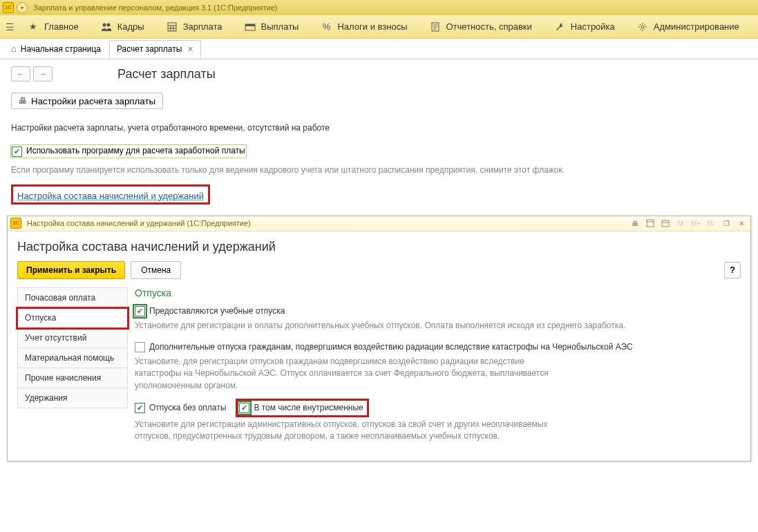  I want to click on sub-titlebar-text: Настройка состава начислений и удержаний…, so click(139, 223).